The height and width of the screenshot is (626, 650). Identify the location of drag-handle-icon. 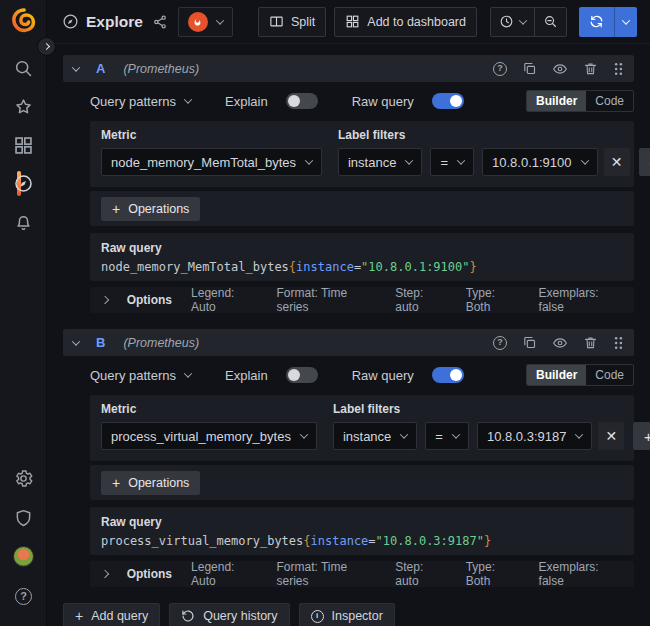
(618, 69).